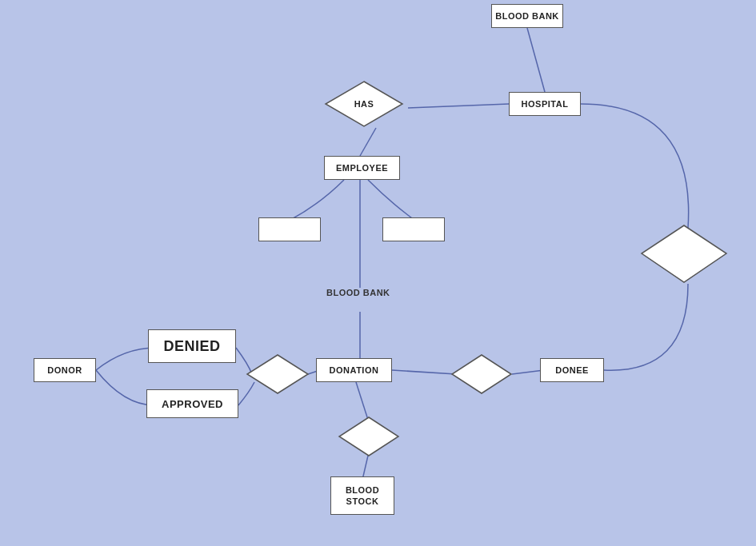  What do you see at coordinates (369, 436) in the screenshot?
I see `bottom-diamond` at bounding box center [369, 436].